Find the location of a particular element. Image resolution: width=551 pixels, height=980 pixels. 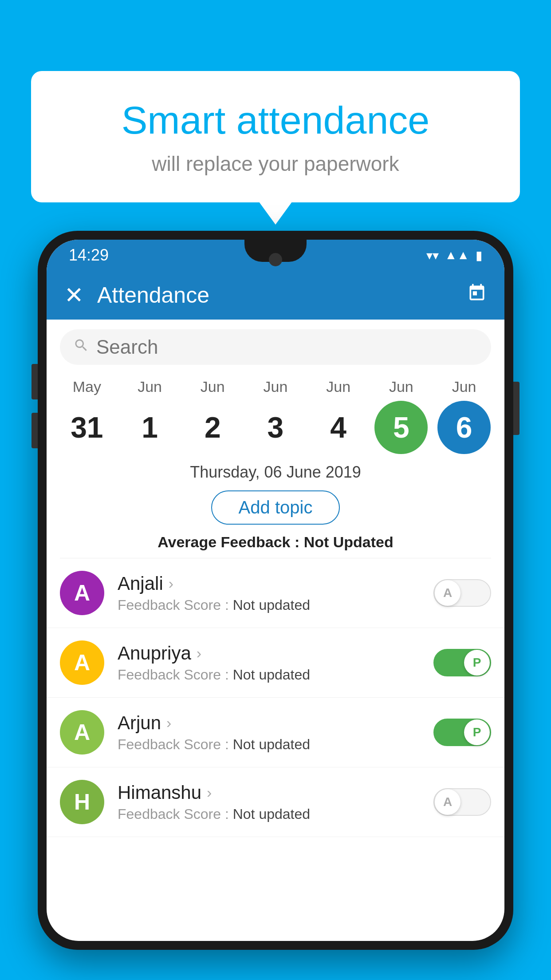

student-name: Anjali › is located at coordinates (269, 584).